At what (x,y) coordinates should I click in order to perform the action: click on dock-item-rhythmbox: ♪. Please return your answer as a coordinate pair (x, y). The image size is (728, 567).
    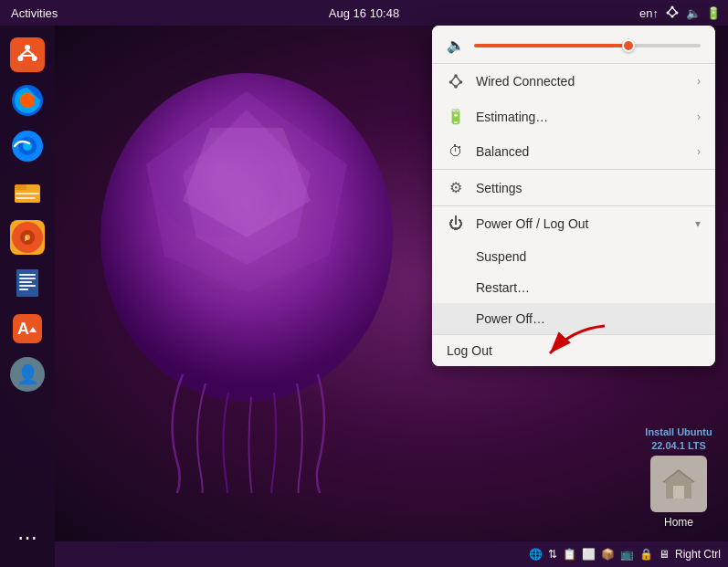
    Looking at the image, I should click on (27, 237).